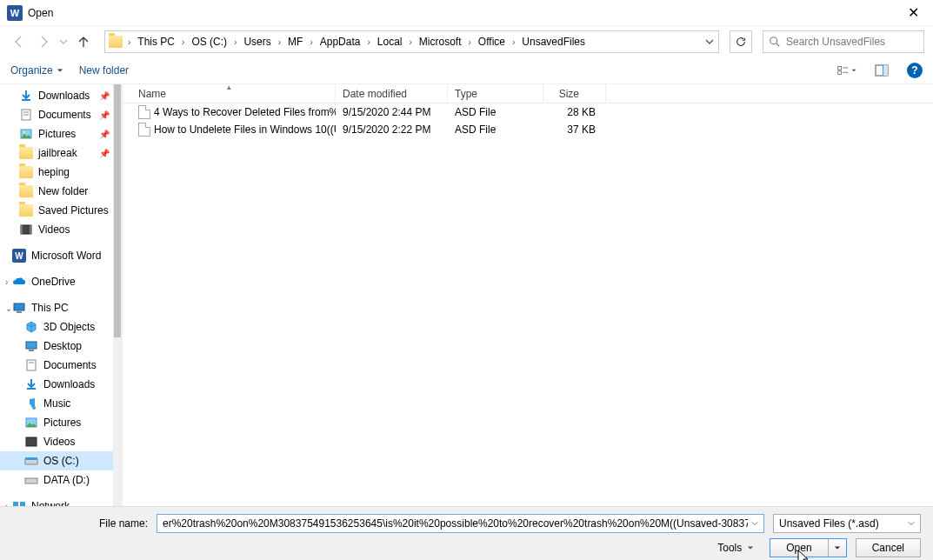 The height and width of the screenshot is (560, 933). What do you see at coordinates (43, 42) in the screenshot?
I see `forward-button` at bounding box center [43, 42].